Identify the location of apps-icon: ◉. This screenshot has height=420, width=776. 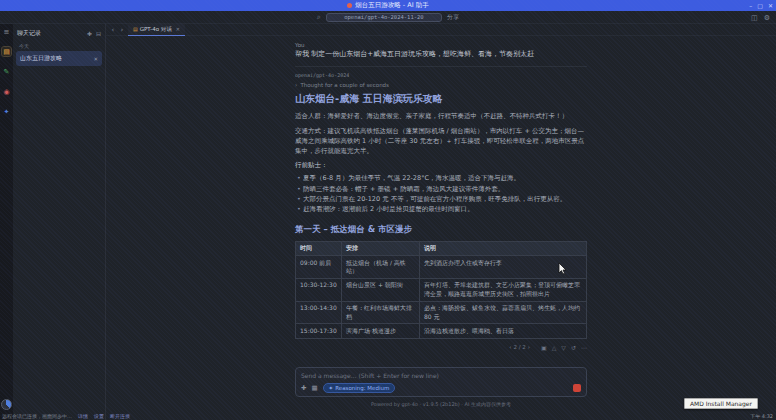
(6, 92).